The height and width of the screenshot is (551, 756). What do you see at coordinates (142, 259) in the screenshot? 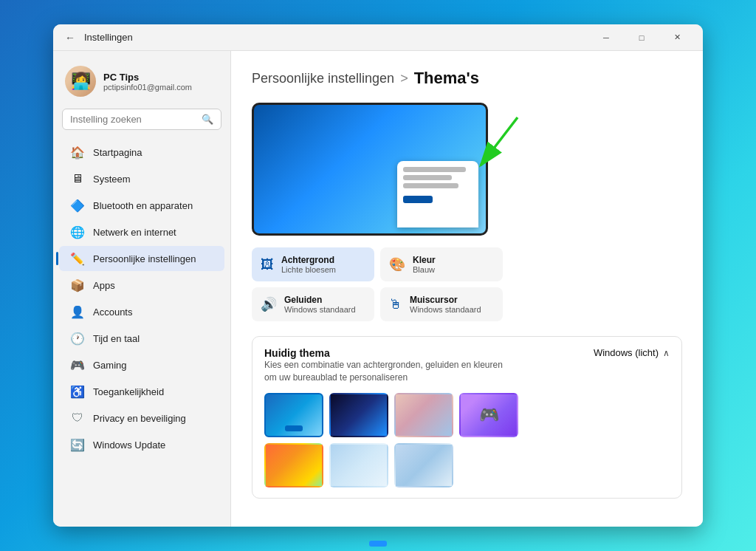
I see `sidebar-item-persoonlijk: ✏️ Persoonlijke instellingen` at bounding box center [142, 259].